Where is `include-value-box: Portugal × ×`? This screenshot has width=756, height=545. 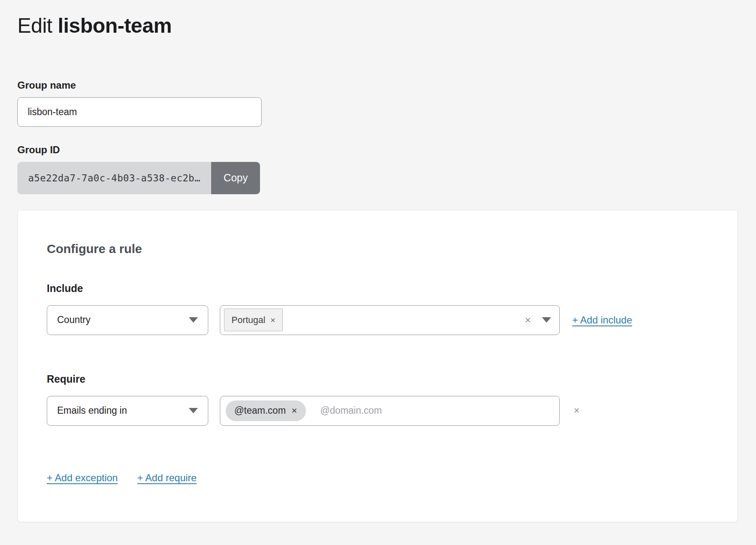 include-value-box: Portugal × × is located at coordinates (390, 320).